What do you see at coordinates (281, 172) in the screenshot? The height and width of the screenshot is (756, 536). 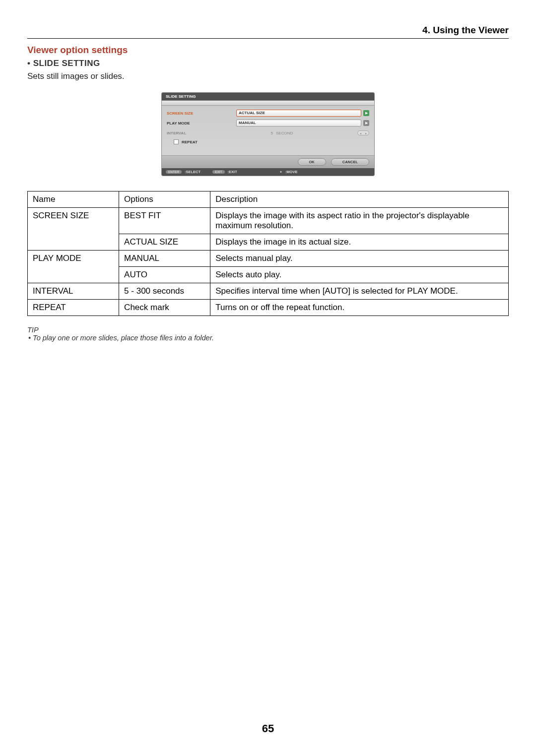 I see `move-arrows-icon: ✦` at bounding box center [281, 172].